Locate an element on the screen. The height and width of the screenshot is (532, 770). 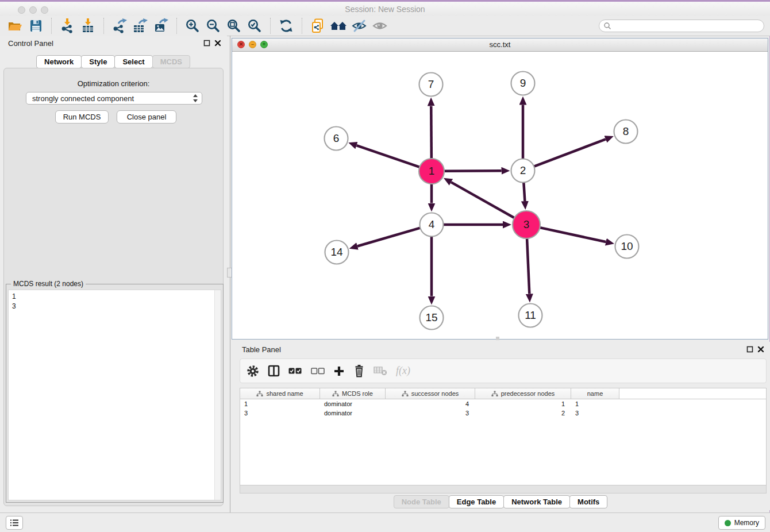
gear-button is located at coordinates (253, 371).